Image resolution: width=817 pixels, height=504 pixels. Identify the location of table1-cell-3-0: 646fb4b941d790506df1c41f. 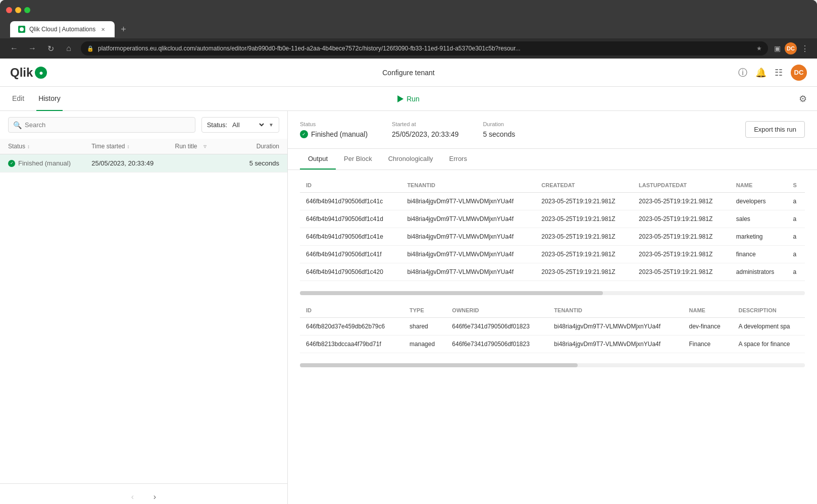
(350, 254).